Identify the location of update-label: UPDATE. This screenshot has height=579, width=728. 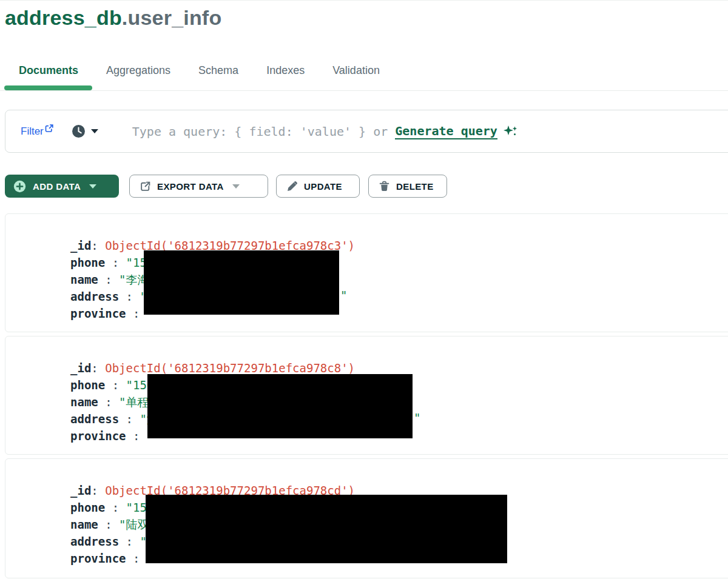
(323, 187).